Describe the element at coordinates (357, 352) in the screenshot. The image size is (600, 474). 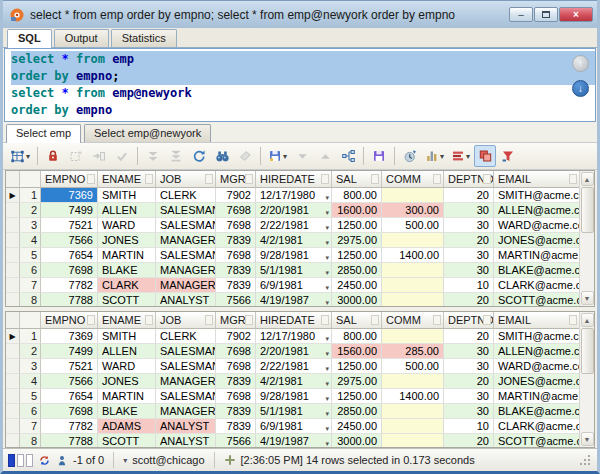
I see `cell-sal: 1560.00` at that location.